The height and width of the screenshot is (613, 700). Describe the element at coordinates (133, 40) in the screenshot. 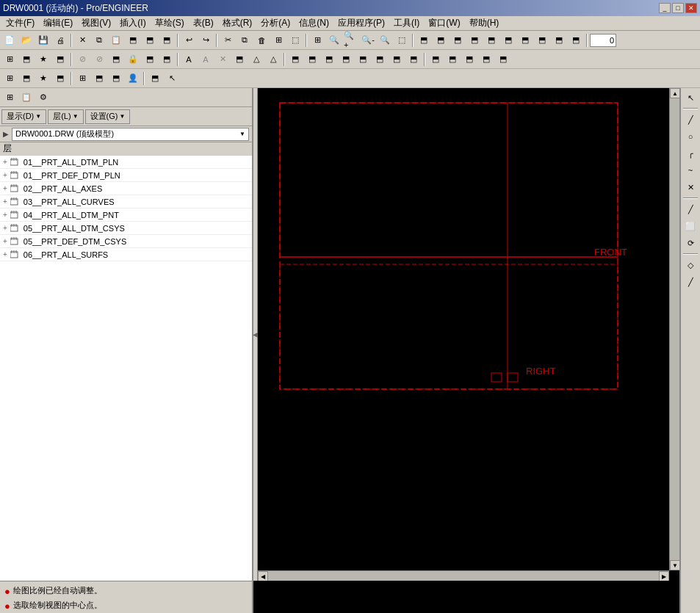

I see `tb1-btn4: ⬒` at that location.